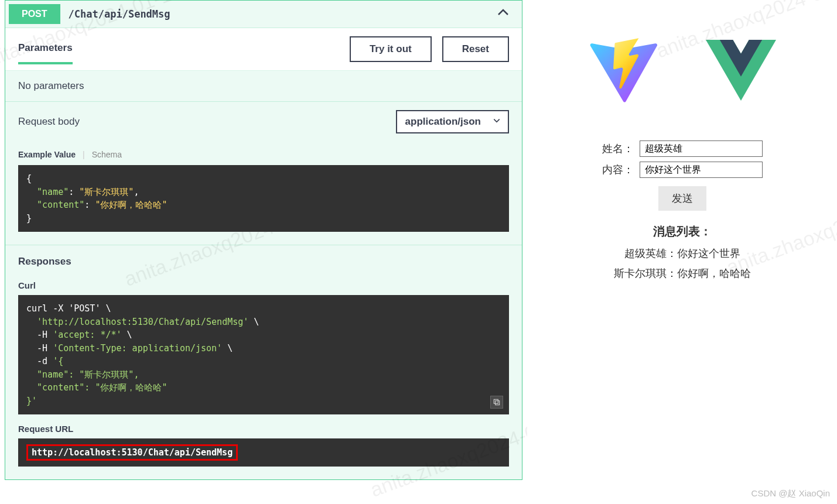  Describe the element at coordinates (107, 155) in the screenshot. I see `tab-schema: Schema` at that location.